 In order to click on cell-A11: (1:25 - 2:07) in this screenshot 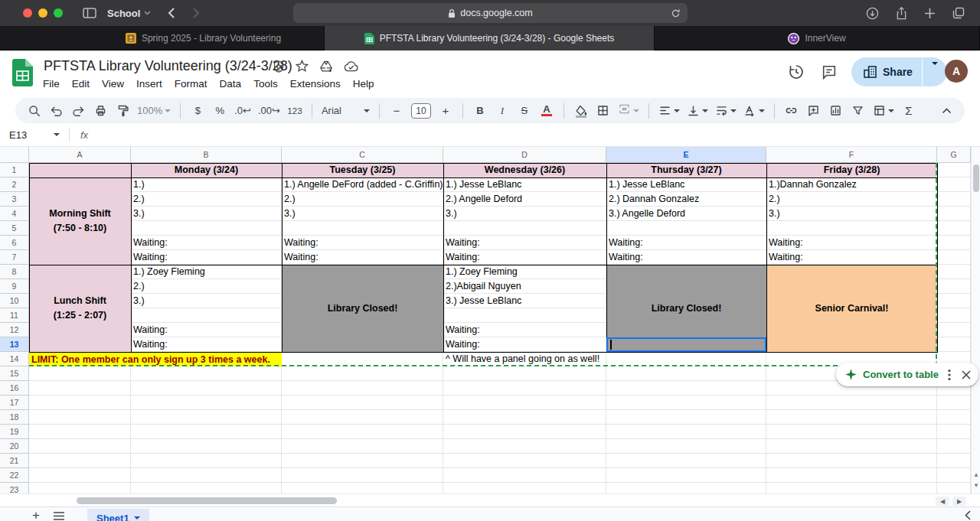, I will do `click(80, 315)`.